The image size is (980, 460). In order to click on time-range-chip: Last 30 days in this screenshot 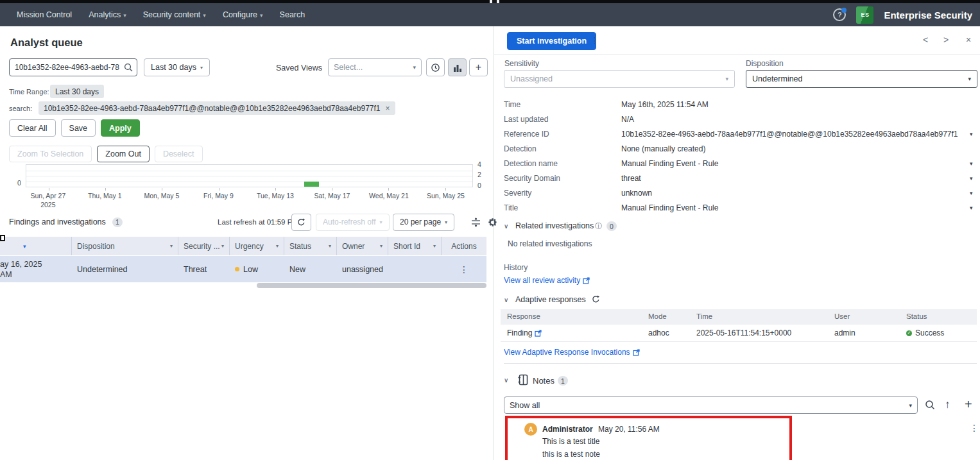, I will do `click(77, 91)`.